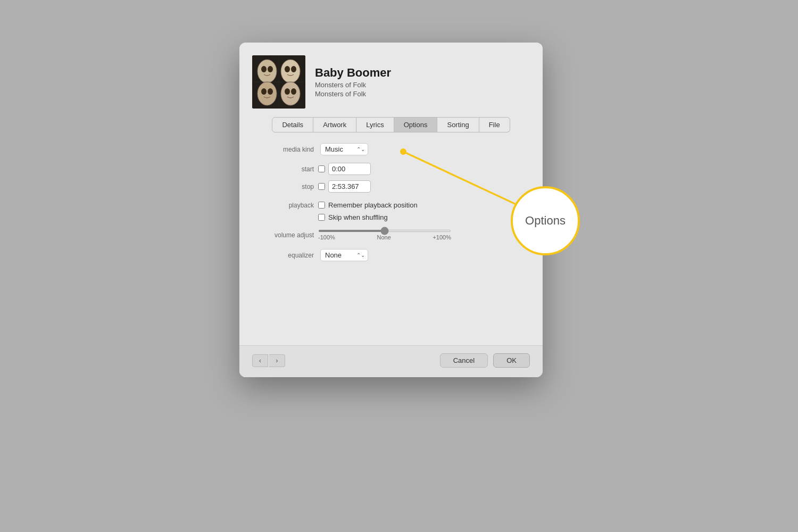 Image resolution: width=798 pixels, height=532 pixels. What do you see at coordinates (353, 217) in the screenshot?
I see `skip-shuffling-label: Skip when shuffling` at bounding box center [353, 217].